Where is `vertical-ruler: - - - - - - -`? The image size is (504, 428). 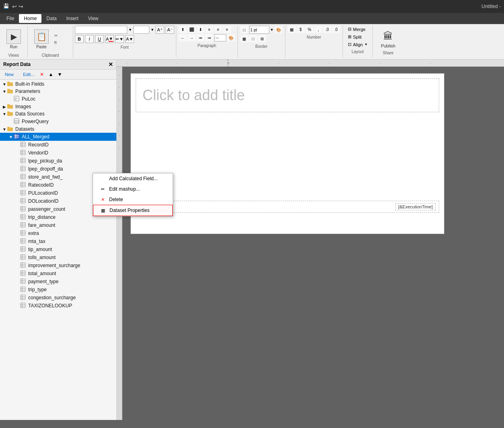
vertical-ruler: - - - - - - - is located at coordinates (120, 243).